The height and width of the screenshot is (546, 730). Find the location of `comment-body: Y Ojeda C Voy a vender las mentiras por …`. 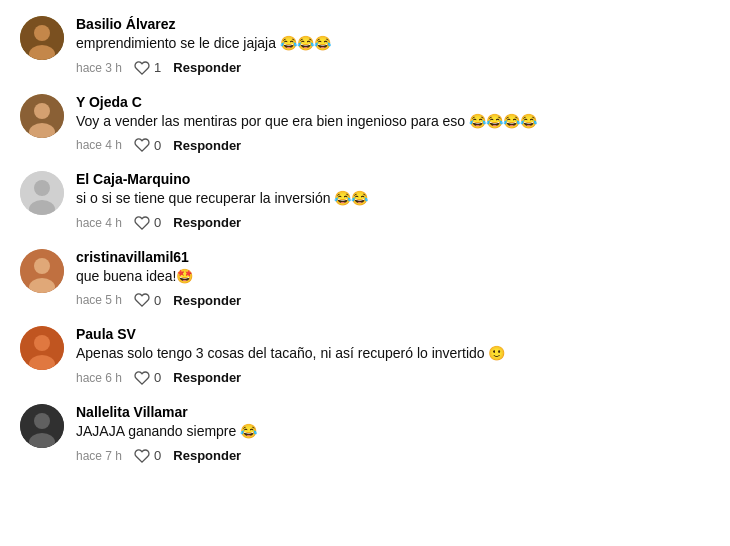

comment-body: Y Ojeda C Voy a vender las mentiras por … is located at coordinates (393, 124).